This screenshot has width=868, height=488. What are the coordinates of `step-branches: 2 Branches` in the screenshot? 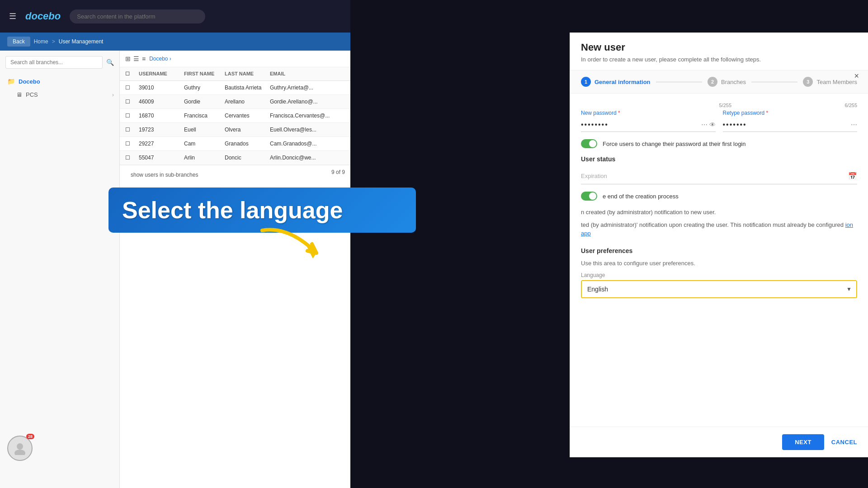 It's located at (727, 82).